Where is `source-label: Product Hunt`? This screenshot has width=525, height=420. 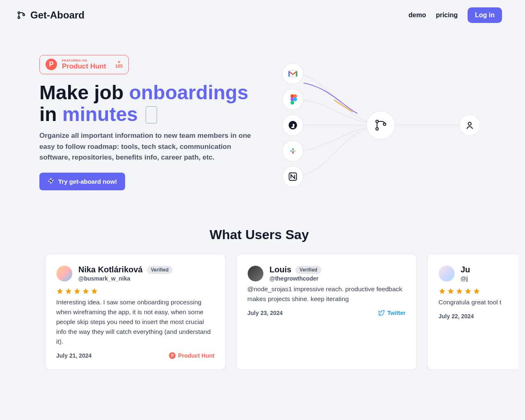
source-label: Product Hunt is located at coordinates (196, 356).